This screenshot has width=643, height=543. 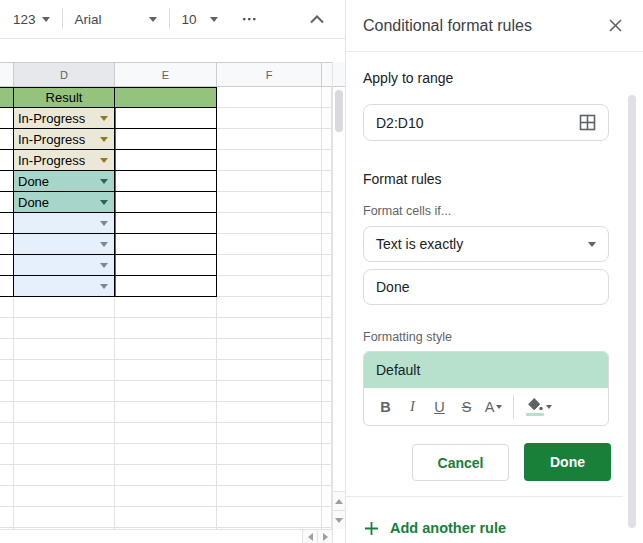 I want to click on column-header-c-partial, so click(x=7, y=74).